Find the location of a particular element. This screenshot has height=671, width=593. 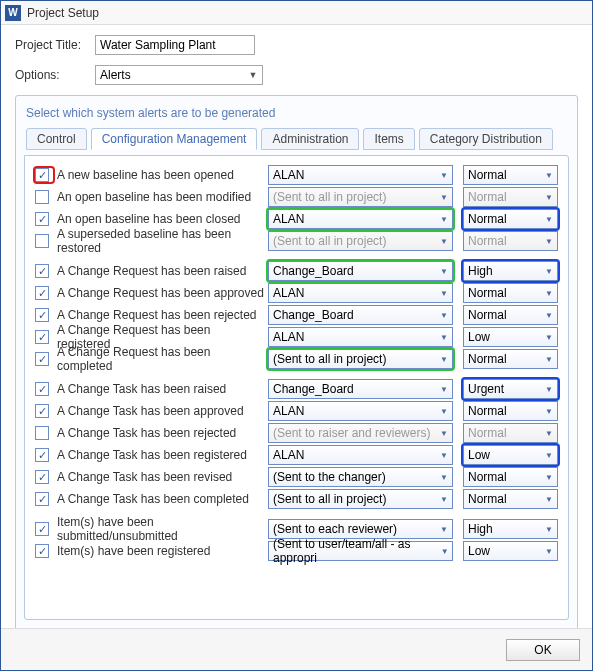

alert-row: A Change Task has been raisedChange_Boar… is located at coordinates (296, 389).